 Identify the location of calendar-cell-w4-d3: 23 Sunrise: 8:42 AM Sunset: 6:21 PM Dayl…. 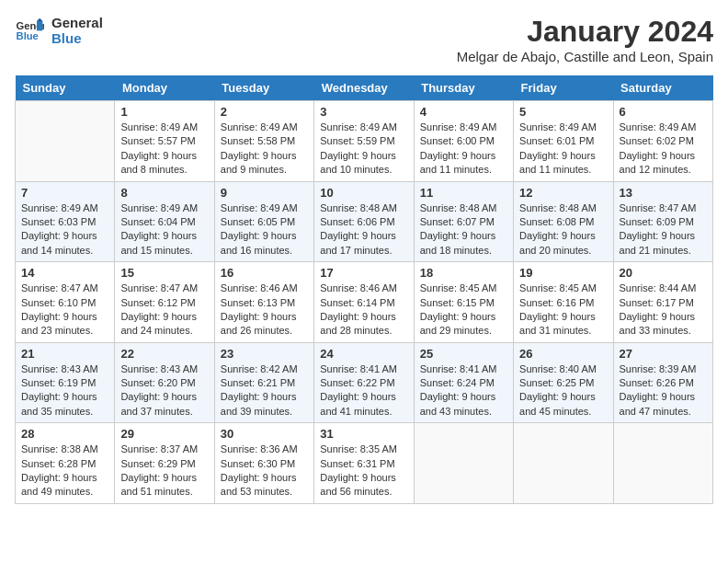
(264, 383).